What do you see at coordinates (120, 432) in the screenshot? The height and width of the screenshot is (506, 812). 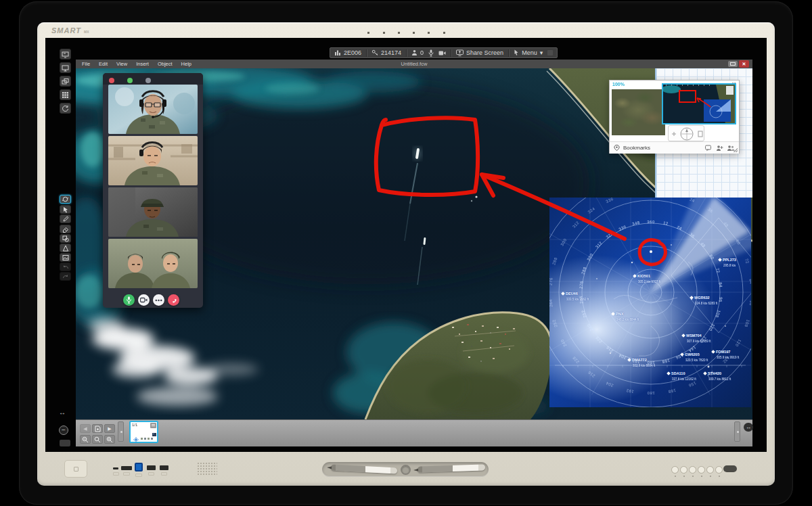 I see `panel-divider-left` at bounding box center [120, 432].